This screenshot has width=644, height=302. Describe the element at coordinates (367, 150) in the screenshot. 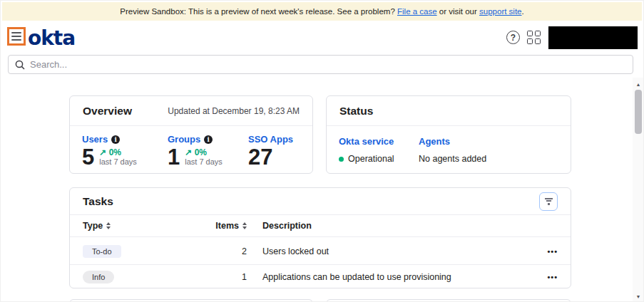

I see `okta-service-column: Okta service Operational` at that location.